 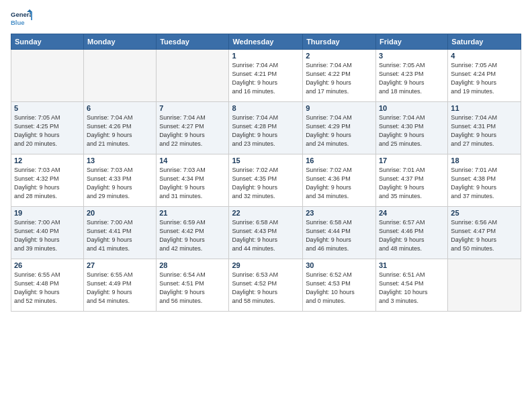 I want to click on day-info: Sunrise: 7:04 AM Sunset: 4:26 PM Dayligh…, so click(x=120, y=131).